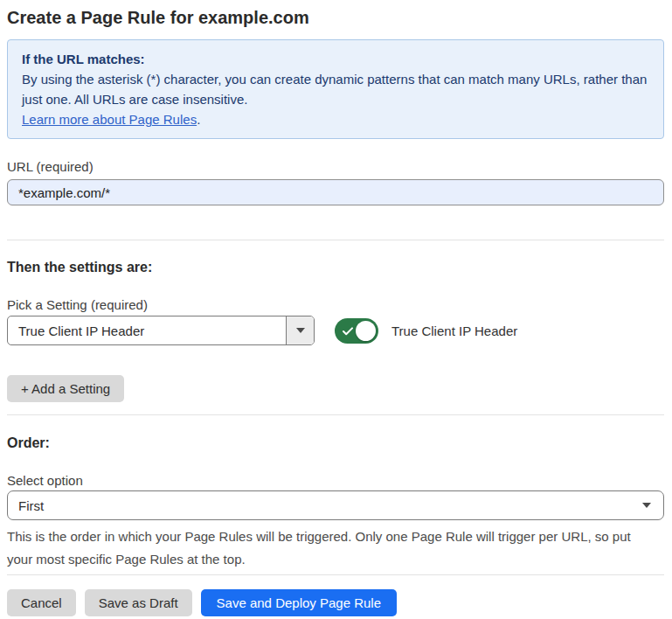  Describe the element at coordinates (76, 330) in the screenshot. I see `setting-select-value: True Client IP Header` at that location.